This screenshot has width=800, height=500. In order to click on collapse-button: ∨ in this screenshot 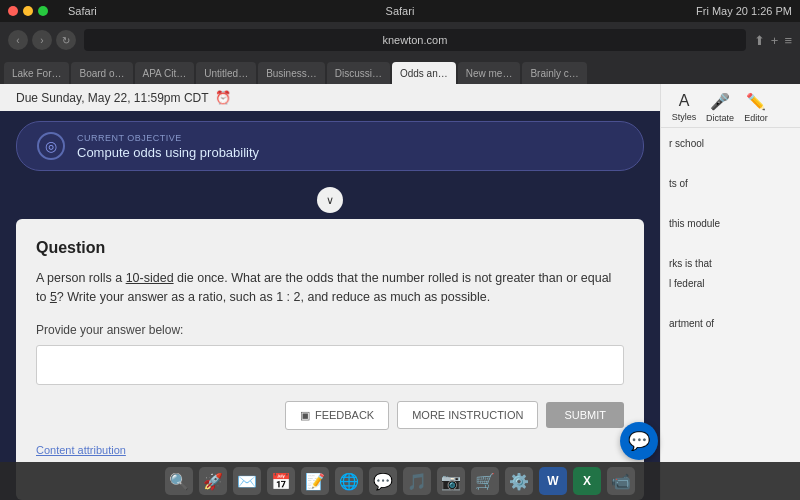, I will do `click(330, 200)`.